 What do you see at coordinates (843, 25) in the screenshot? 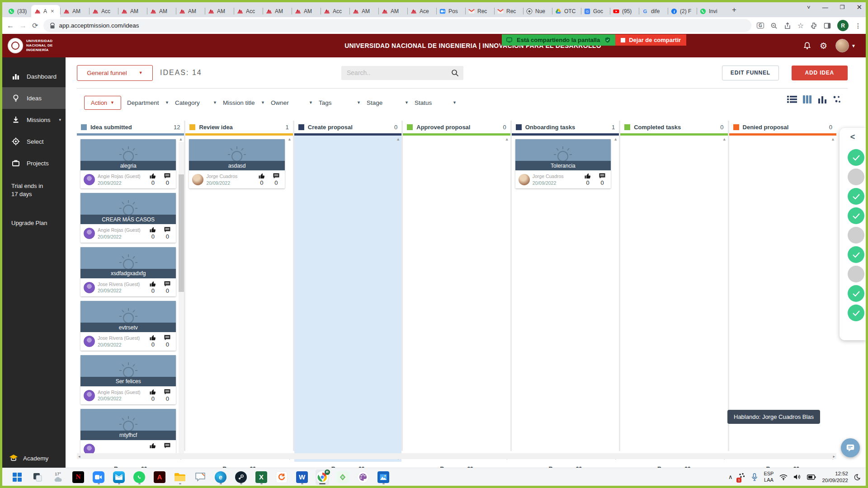
I see `browser-profile-avatar: R` at bounding box center [843, 25].